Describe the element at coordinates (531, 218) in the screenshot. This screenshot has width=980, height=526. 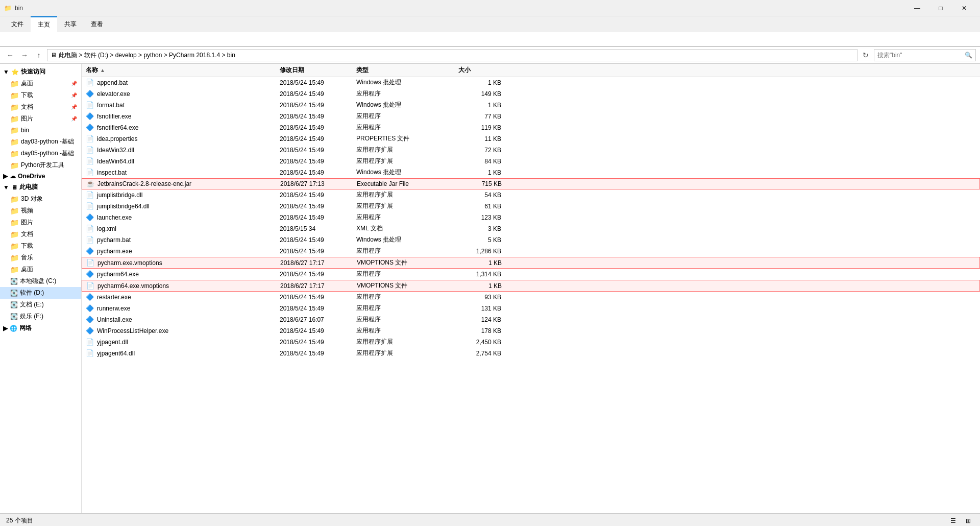
I see `table-row: 🔷 launcher.exe 2018/5/24 15:49 应用程序 123 …` at that location.